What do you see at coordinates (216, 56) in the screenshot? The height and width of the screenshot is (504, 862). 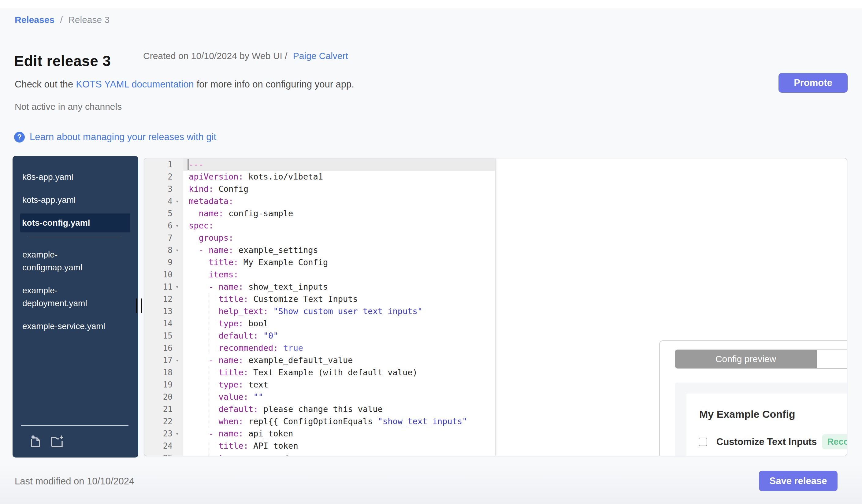 I see `created-text: Created on 10/10/2024 by Web UI /` at bounding box center [216, 56].